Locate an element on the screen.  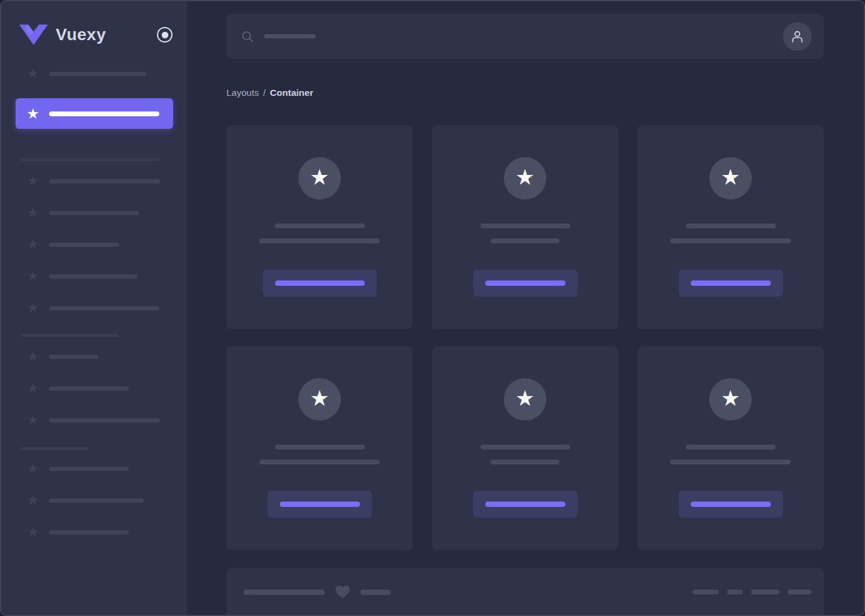
heart-icon is located at coordinates (343, 592).